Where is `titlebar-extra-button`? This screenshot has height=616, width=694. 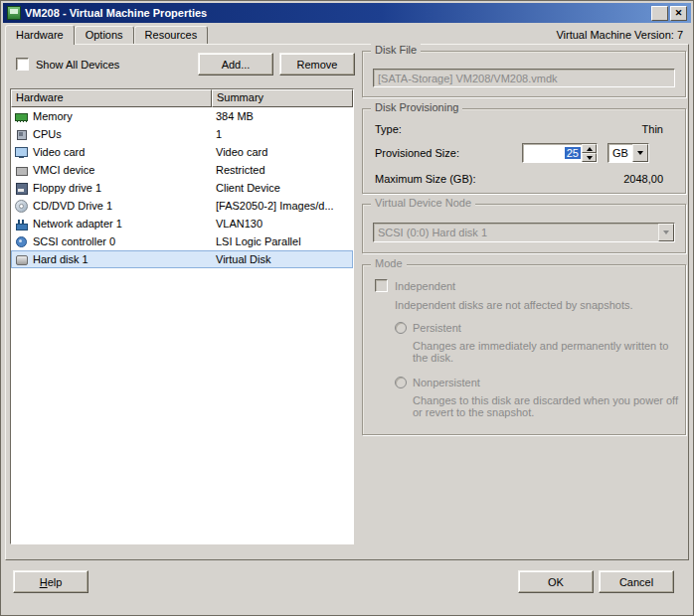 titlebar-extra-button is located at coordinates (660, 14).